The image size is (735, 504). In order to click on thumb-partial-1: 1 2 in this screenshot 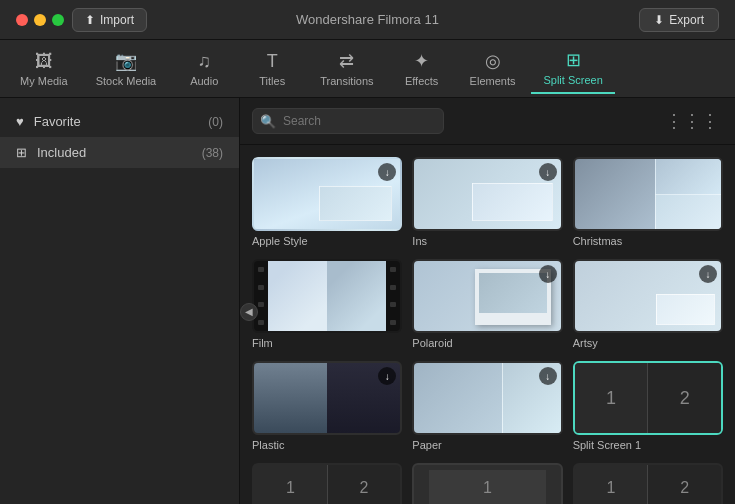, I will do `click(327, 484)`.